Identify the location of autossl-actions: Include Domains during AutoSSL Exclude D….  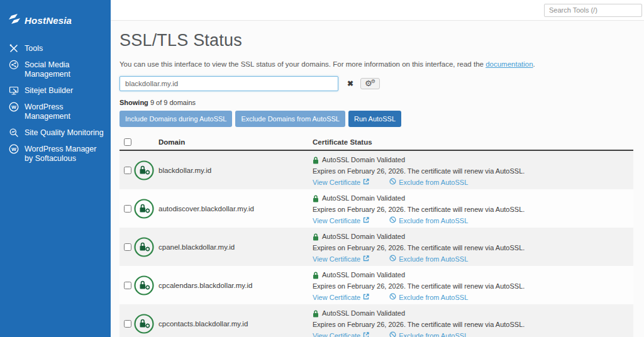
(376, 119).